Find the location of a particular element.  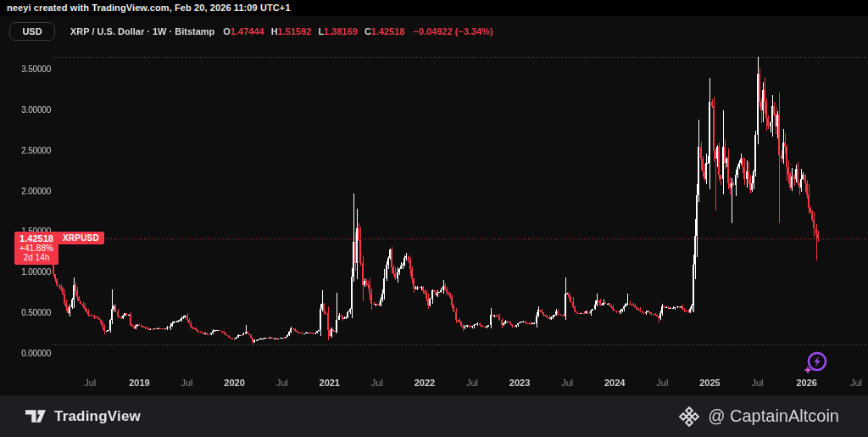

change-value: −0.04922 (−3.34%) is located at coordinates (453, 31).